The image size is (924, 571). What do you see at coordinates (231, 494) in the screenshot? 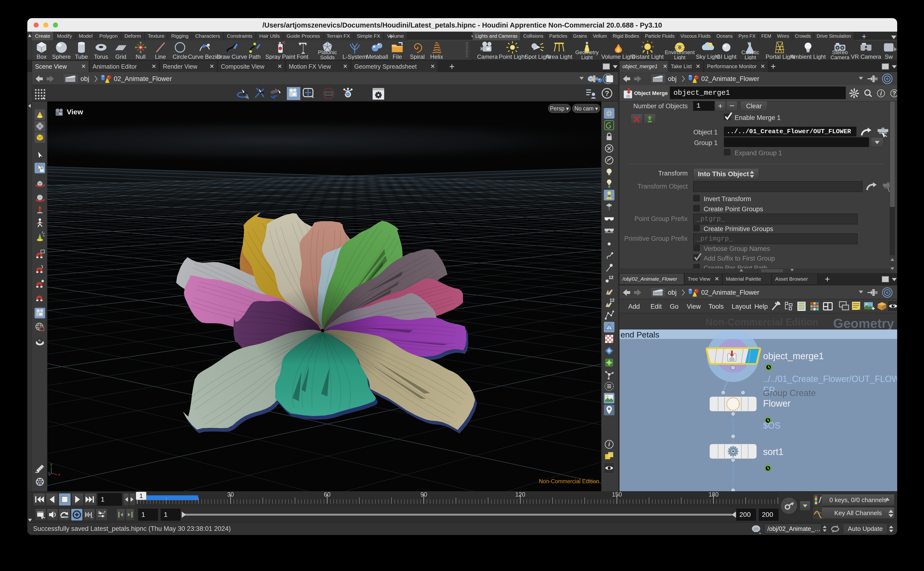
I see `svg-text: 30` at bounding box center [231, 494].